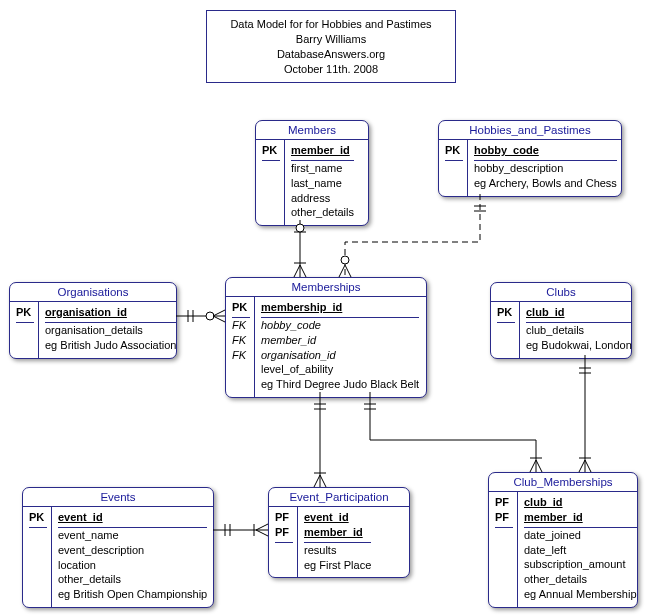  I want to click on attr-cell: eg Third Degree Judo Black Belt, so click(340, 384).